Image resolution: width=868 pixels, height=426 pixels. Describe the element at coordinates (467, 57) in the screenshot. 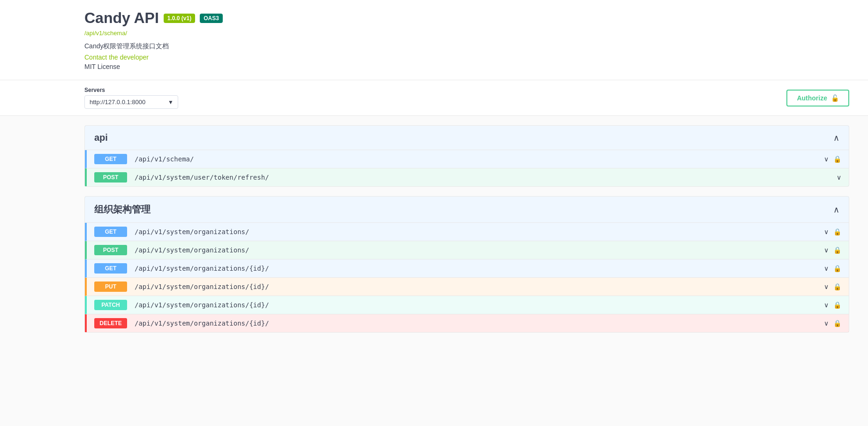

I see `contact-link: Contact the developer` at that location.